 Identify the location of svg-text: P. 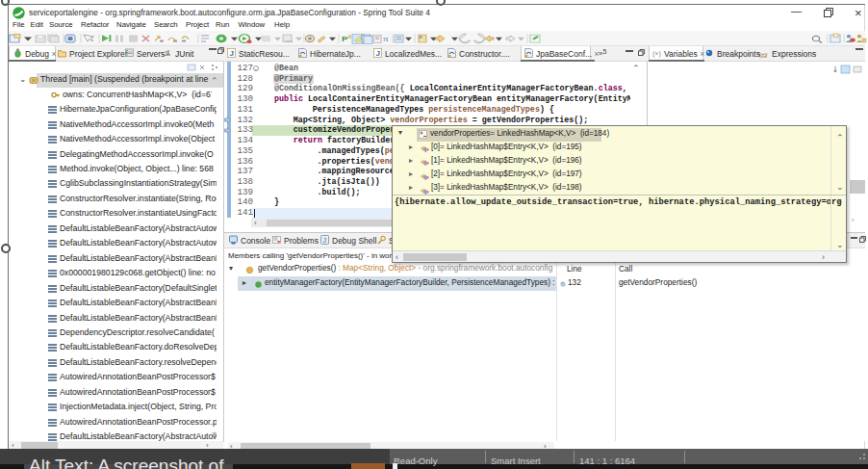
(345, 39).